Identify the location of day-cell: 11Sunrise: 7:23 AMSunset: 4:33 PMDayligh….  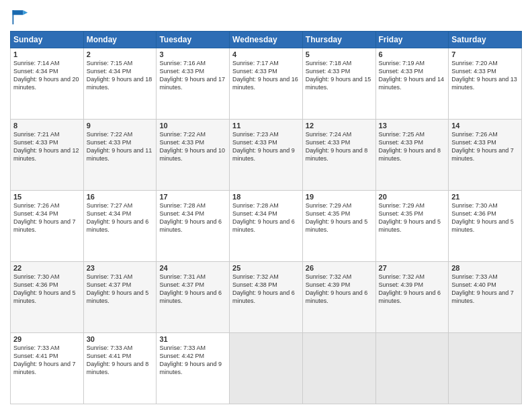
(266, 155).